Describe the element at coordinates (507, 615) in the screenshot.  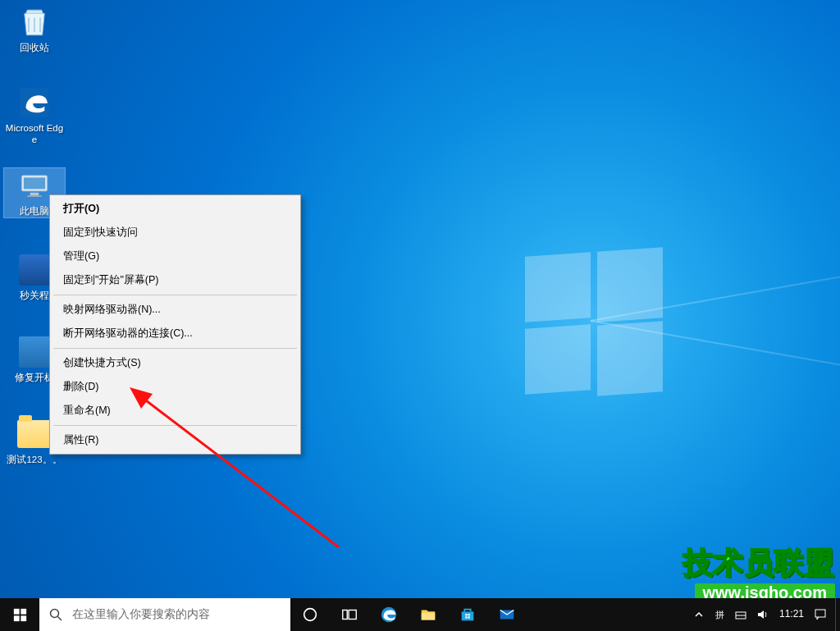
I see `taskbar-mail` at that location.